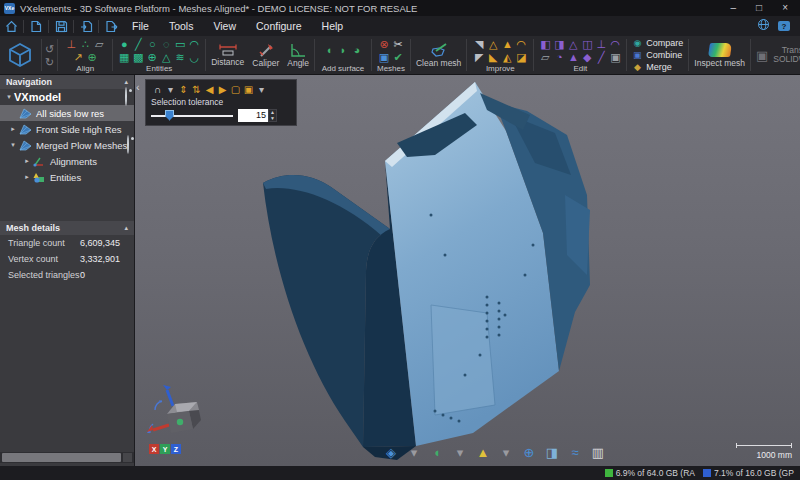  What do you see at coordinates (437, 452) in the screenshot?
I see `surfaces-display-icon: ◖` at bounding box center [437, 452].